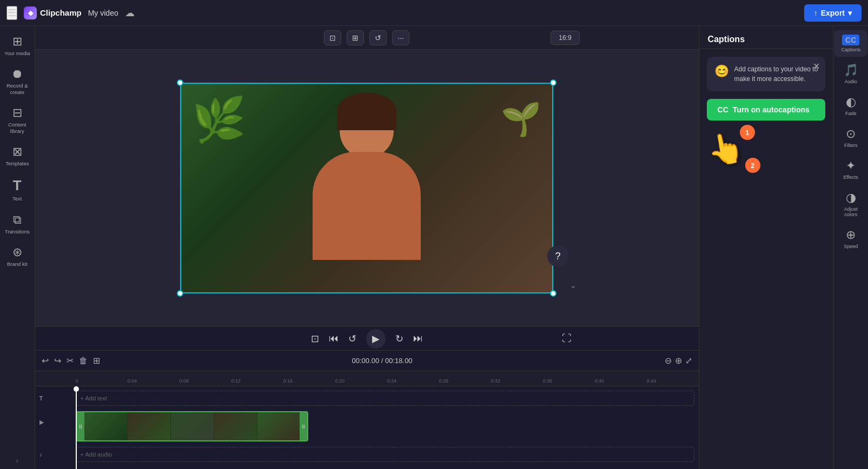  What do you see at coordinates (17, 460) in the screenshot?
I see `sidebar-expand-button: ›` at bounding box center [17, 460].